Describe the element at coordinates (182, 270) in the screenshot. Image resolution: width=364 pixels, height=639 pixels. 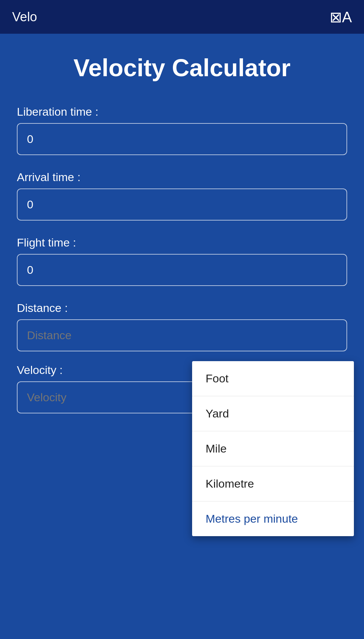
I see `flight-time-input` at that location.